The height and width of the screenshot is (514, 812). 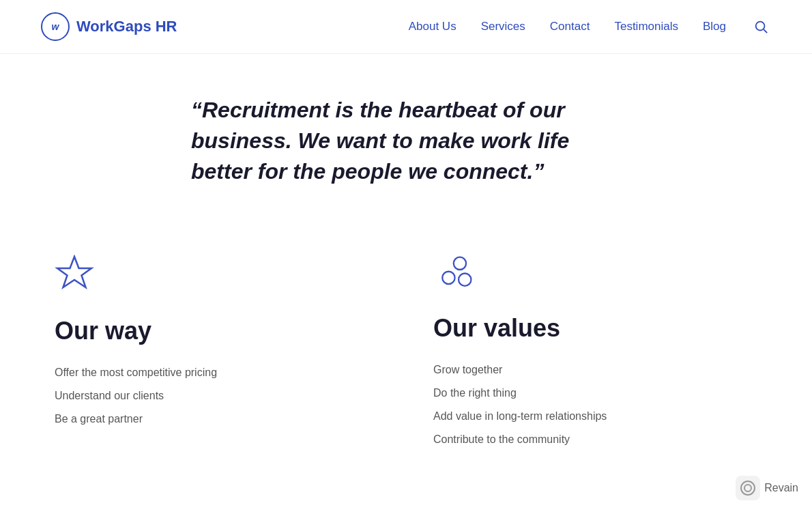 I want to click on list-item: Do the right thing, so click(x=595, y=393).